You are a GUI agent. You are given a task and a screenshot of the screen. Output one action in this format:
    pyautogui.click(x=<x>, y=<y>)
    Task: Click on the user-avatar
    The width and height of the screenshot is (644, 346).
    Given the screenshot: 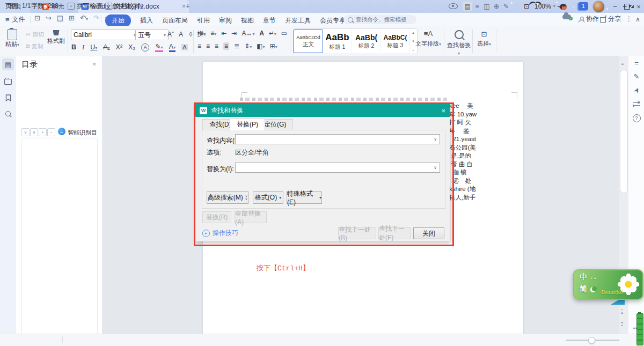 What is the action you would take?
    pyautogui.click(x=599, y=6)
    